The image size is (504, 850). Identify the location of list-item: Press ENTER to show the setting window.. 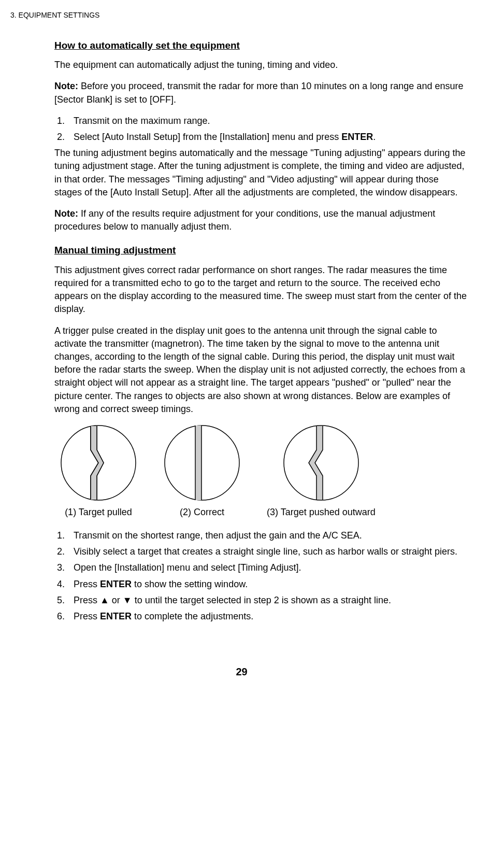
(267, 585).